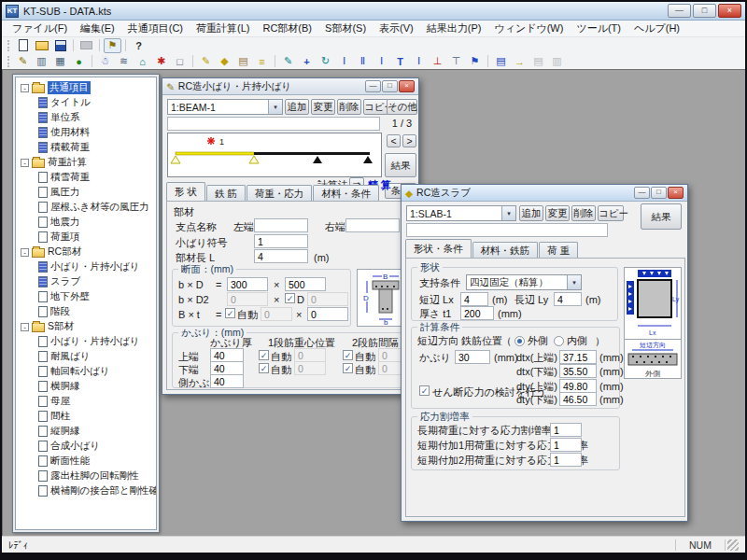  Describe the element at coordinates (186, 191) in the screenshot. I see `tab-shape: 形 状` at that location.